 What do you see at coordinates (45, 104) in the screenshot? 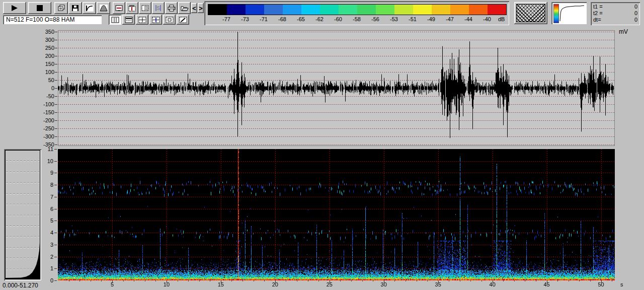
I see `osc-y-tick-label: -100` at bounding box center [45, 104].